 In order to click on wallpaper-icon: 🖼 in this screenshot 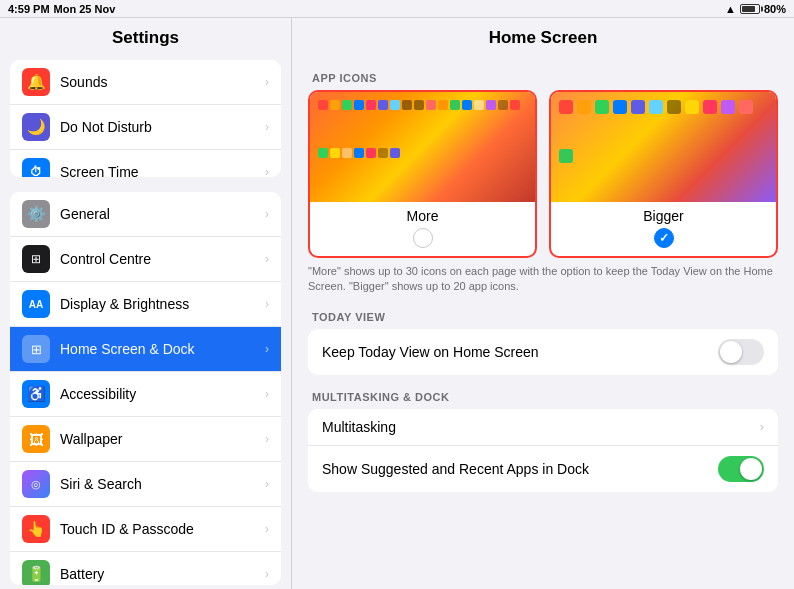, I will do `click(36, 439)`.